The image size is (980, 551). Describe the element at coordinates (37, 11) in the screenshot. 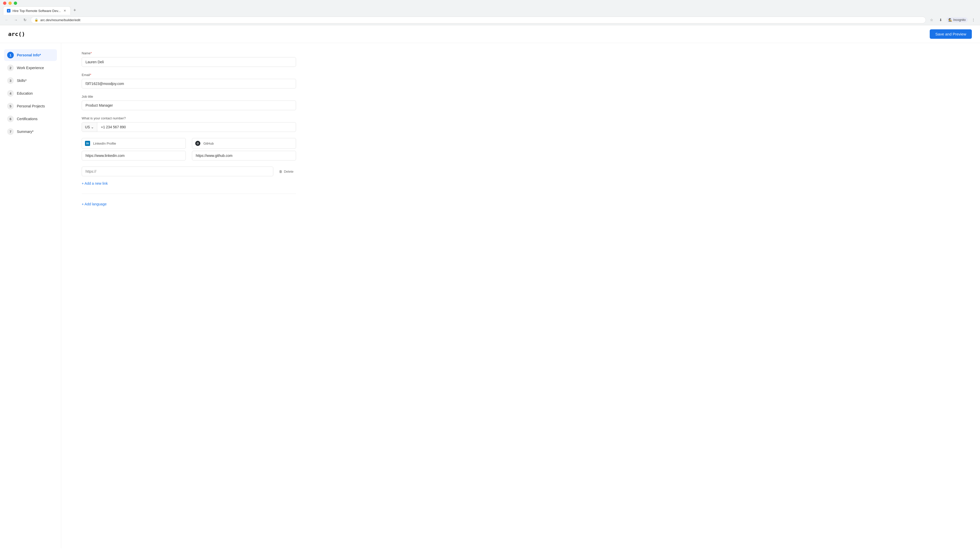

I see `tab-title: Hire Top Remote Software Dev...` at that location.